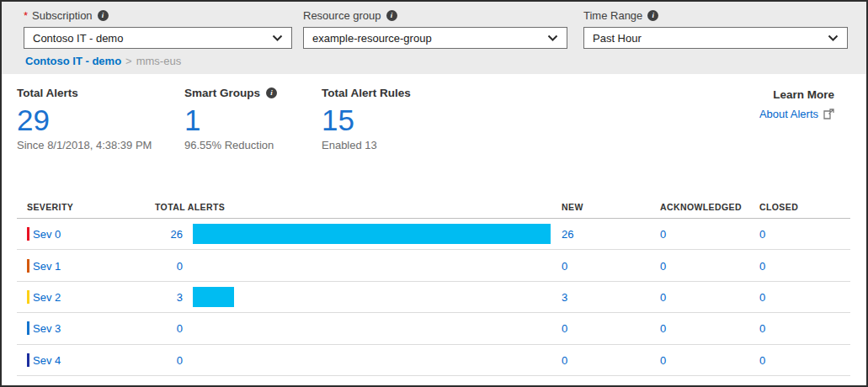 Image resolution: width=868 pixels, height=387 pixels. Describe the element at coordinates (158, 15) in the screenshot. I see `subscription-label: * Subscription i` at that location.